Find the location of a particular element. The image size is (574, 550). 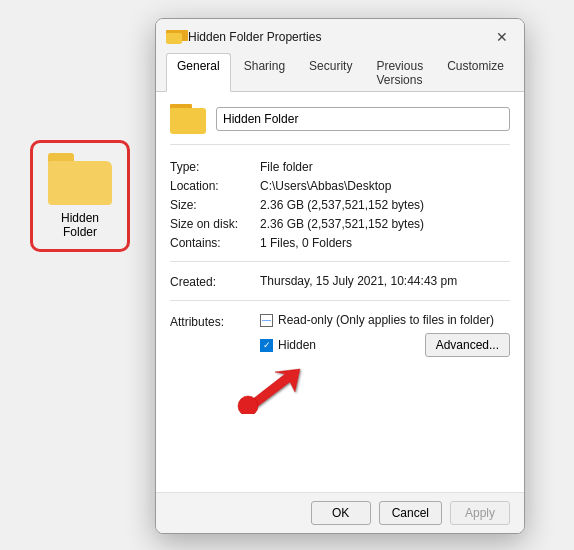

type-value: File folder is located at coordinates (385, 167).